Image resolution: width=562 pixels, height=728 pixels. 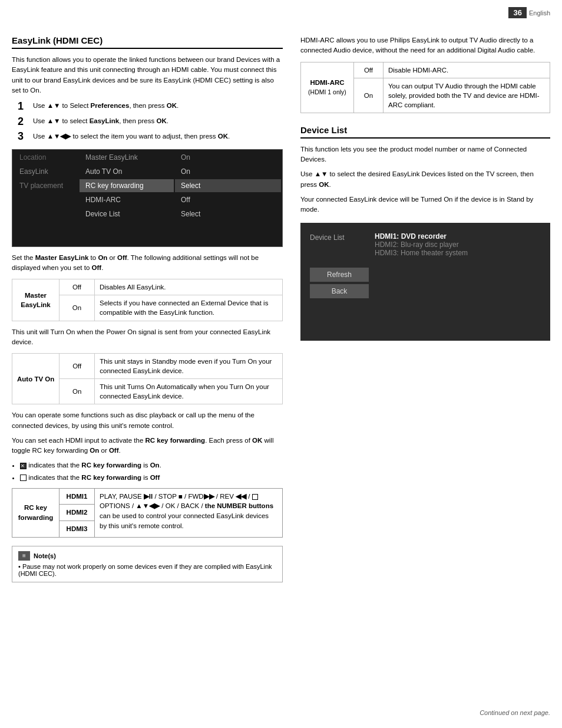 What do you see at coordinates (151, 477) in the screenshot?
I see `rc-bullet-2: indicates that the RC key forwarding is …` at bounding box center [151, 477].